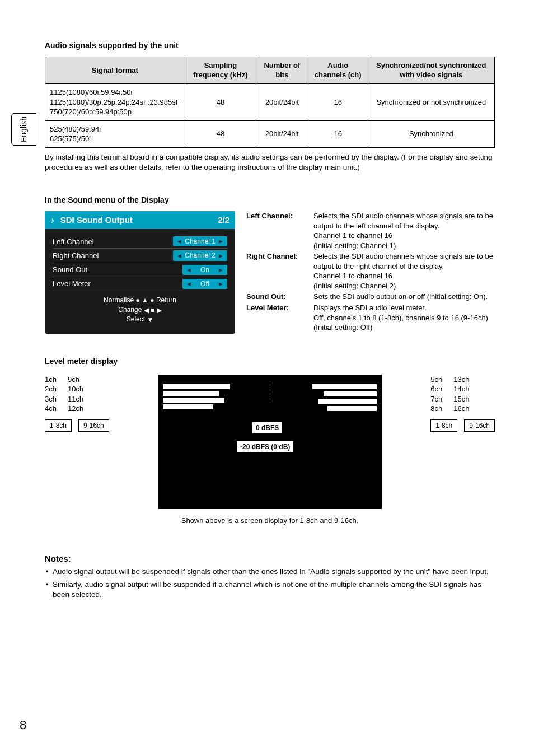  Describe the element at coordinates (50, 380) in the screenshot. I see `ch-label: 1ch` at that location.